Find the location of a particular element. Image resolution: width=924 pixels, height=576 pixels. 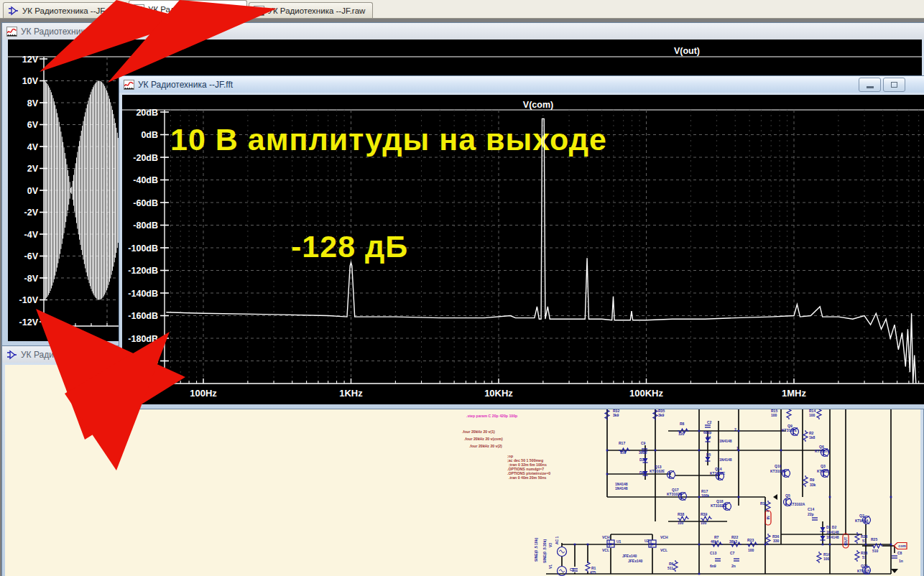

annotation-distortion: -128 дБ is located at coordinates (349, 246).